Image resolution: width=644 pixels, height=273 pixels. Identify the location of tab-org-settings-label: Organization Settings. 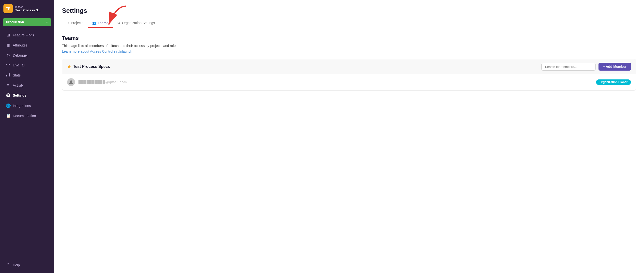
(138, 23).